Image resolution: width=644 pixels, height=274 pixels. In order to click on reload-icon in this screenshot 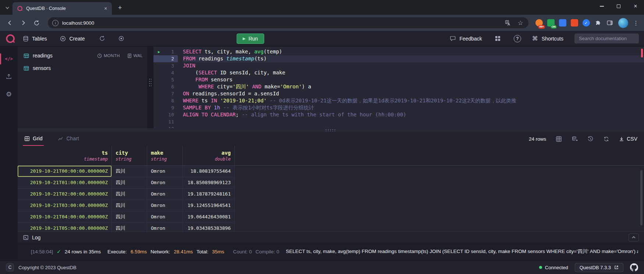, I will do `click(36, 23)`.